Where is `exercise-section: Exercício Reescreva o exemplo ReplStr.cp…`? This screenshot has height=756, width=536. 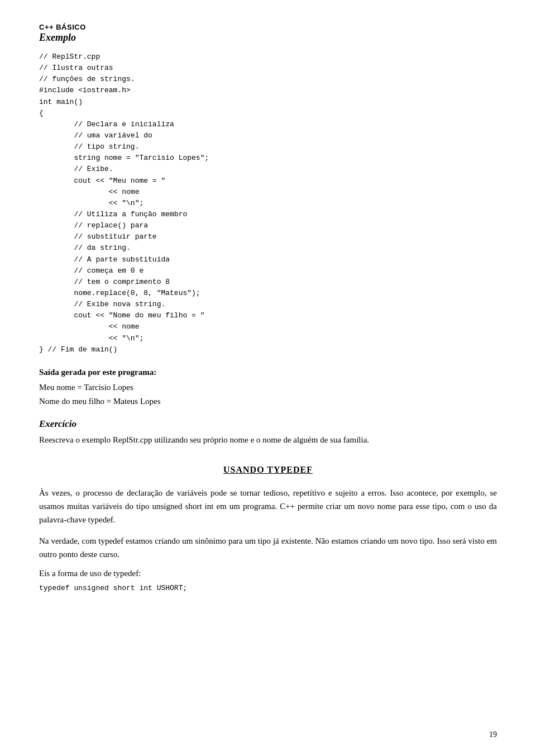 exercise-section: Exercício Reescreva o exemplo ReplStr.cp… is located at coordinates (268, 431).